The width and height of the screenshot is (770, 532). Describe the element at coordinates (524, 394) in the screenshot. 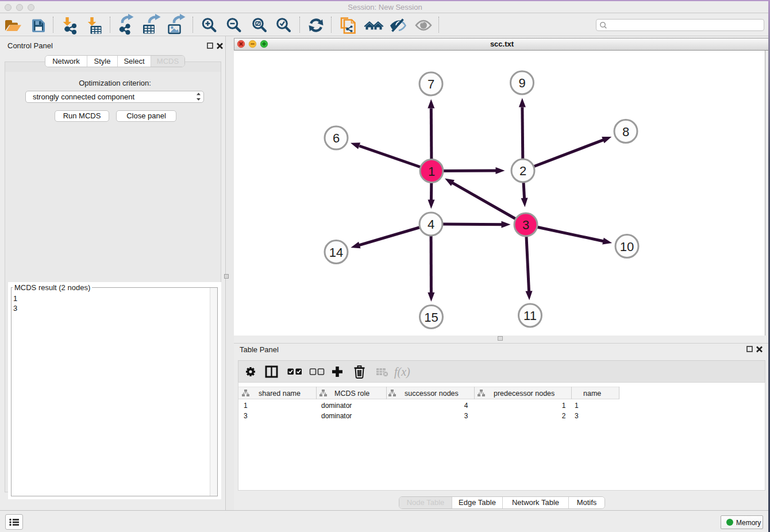

I see `svg-text: predecessor nodes` at that location.